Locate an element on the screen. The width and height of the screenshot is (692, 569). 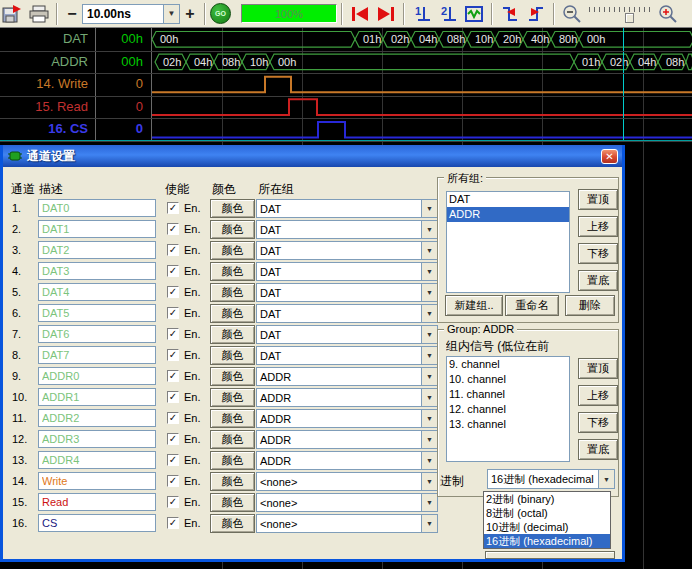
list-item: 9. channel is located at coordinates (508, 364).